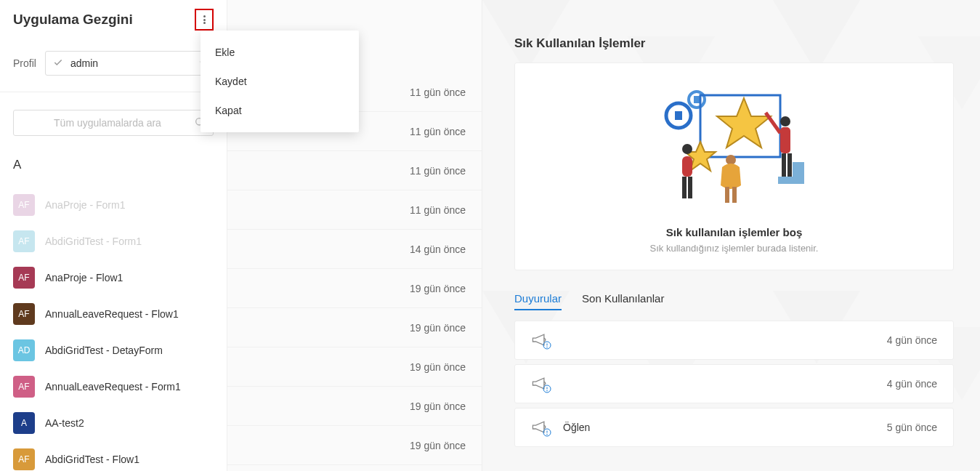 Image resolution: width=980 pixels, height=471 pixels. Describe the element at coordinates (58, 64) in the screenshot. I see `check-icon` at that location.